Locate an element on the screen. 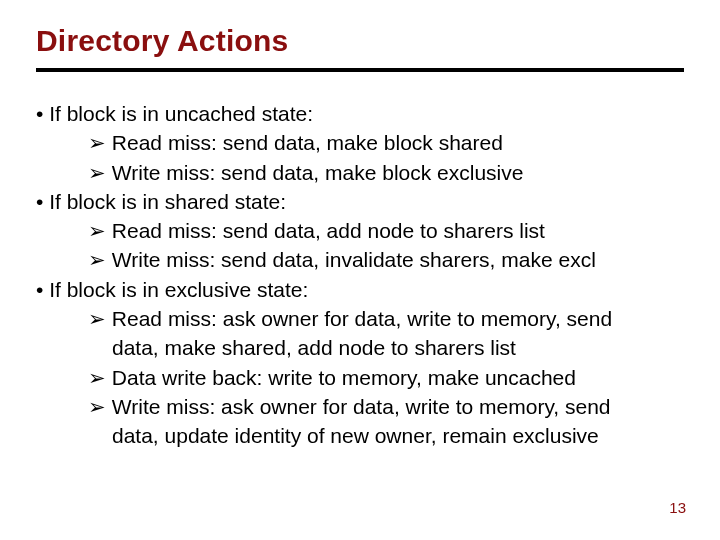 Image resolution: width=720 pixels, height=540 pixels. page-number: 13 is located at coordinates (678, 508).